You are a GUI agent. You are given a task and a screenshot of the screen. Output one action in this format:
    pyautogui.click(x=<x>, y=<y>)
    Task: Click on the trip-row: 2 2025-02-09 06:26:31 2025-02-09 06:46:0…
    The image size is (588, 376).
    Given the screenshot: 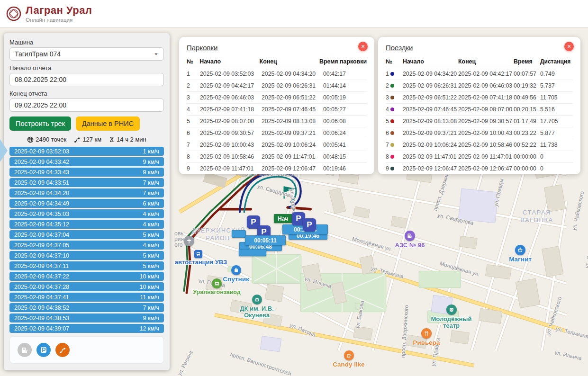 What is the action you would take?
    pyautogui.click(x=479, y=86)
    